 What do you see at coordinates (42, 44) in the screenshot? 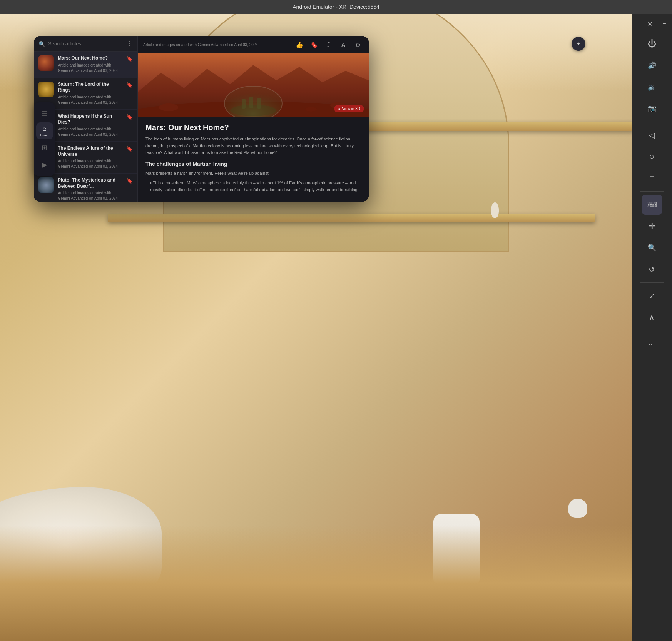
I see `search-icon: 🔍` at bounding box center [42, 44].